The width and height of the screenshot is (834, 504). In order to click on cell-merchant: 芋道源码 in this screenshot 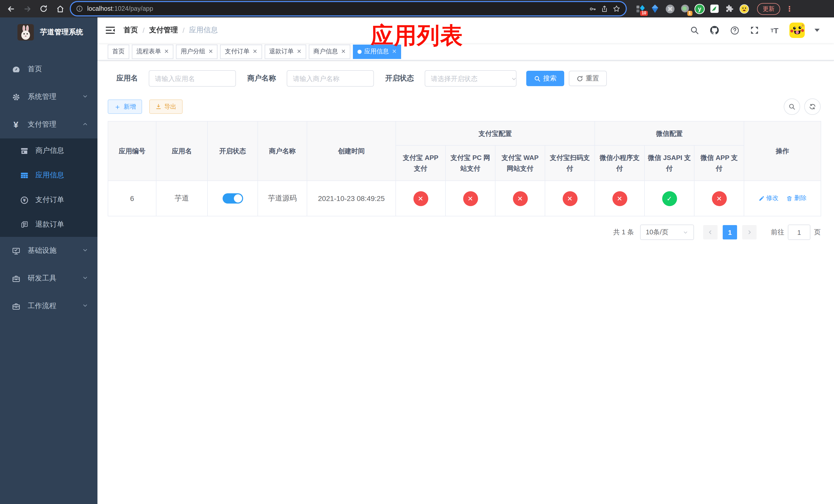, I will do `click(282, 198)`.